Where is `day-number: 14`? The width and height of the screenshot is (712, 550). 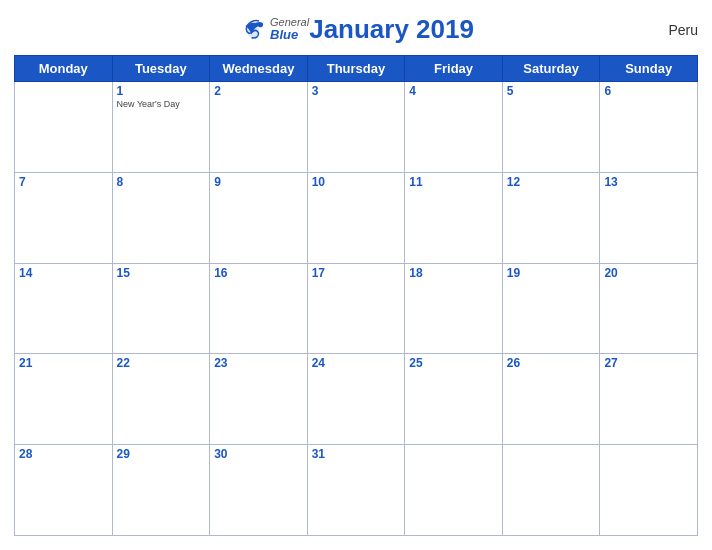 day-number: 14 is located at coordinates (64, 273).